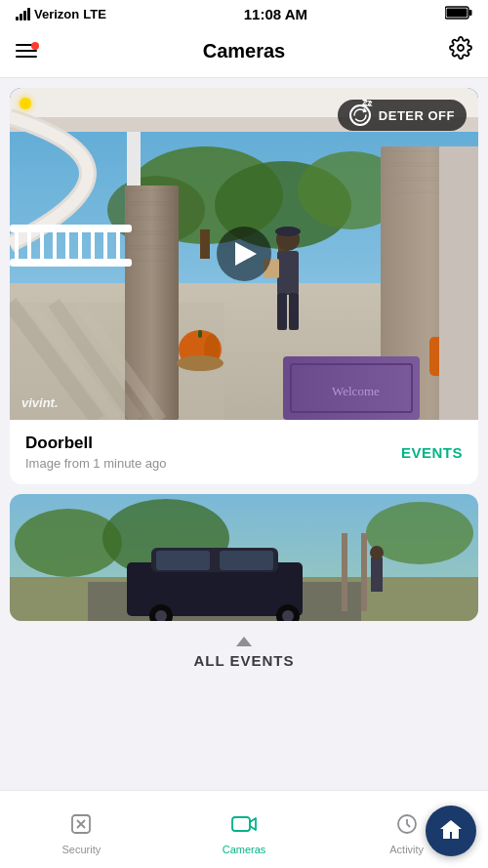 The image size is (488, 868). What do you see at coordinates (461, 51) in the screenshot?
I see `settings-button` at bounding box center [461, 51].